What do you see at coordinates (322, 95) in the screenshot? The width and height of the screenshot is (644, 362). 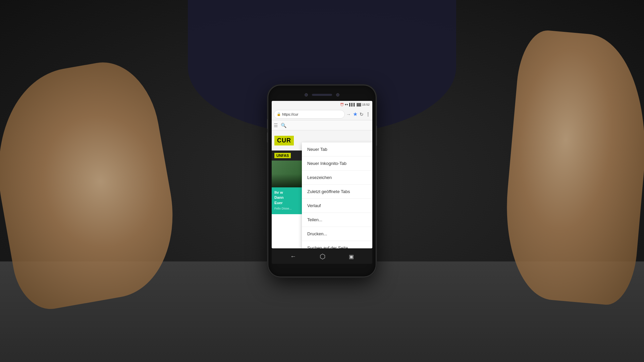 I see `phone-top-bar` at bounding box center [322, 95].